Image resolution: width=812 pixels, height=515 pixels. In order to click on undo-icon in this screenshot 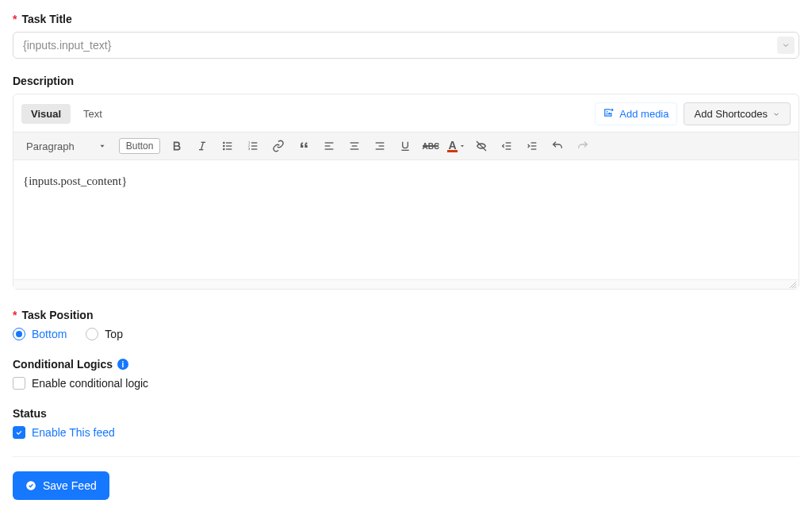, I will do `click(557, 146)`.